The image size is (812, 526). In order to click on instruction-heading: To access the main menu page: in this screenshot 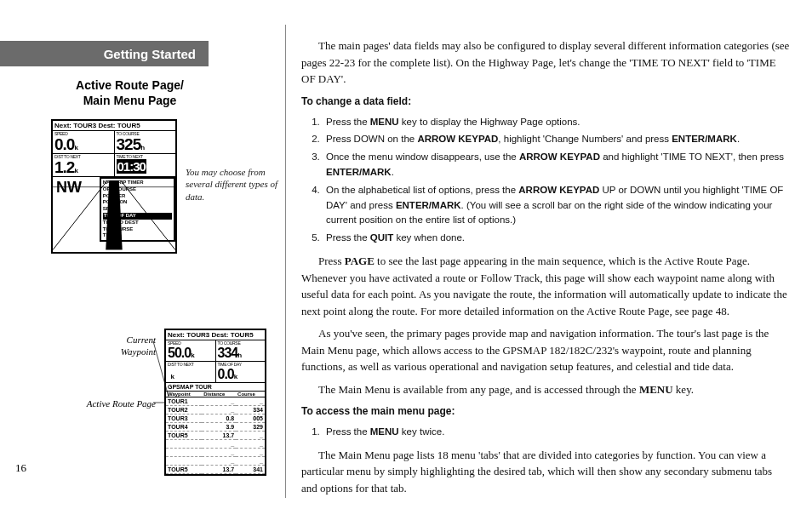, I will do `click(546, 411)`.